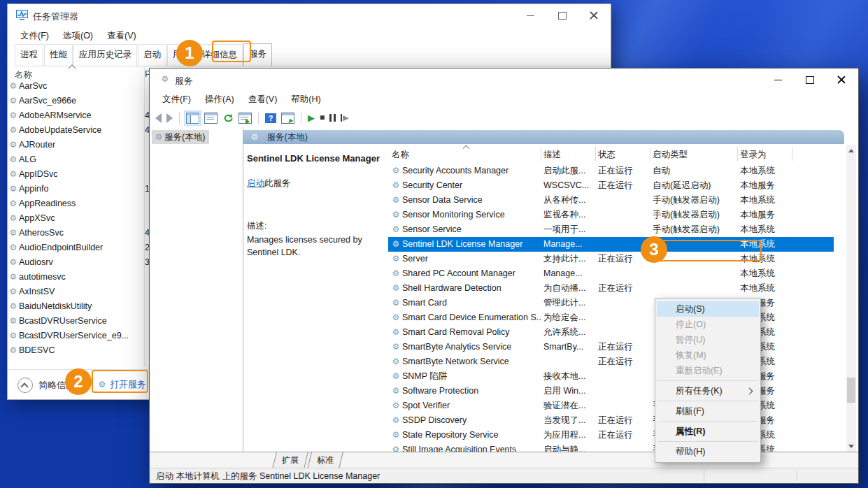  What do you see at coordinates (611, 171) in the screenshot?
I see `table-row: ⚙Security Accounts Manager启动此服...正在运行自动本…` at bounding box center [611, 171].